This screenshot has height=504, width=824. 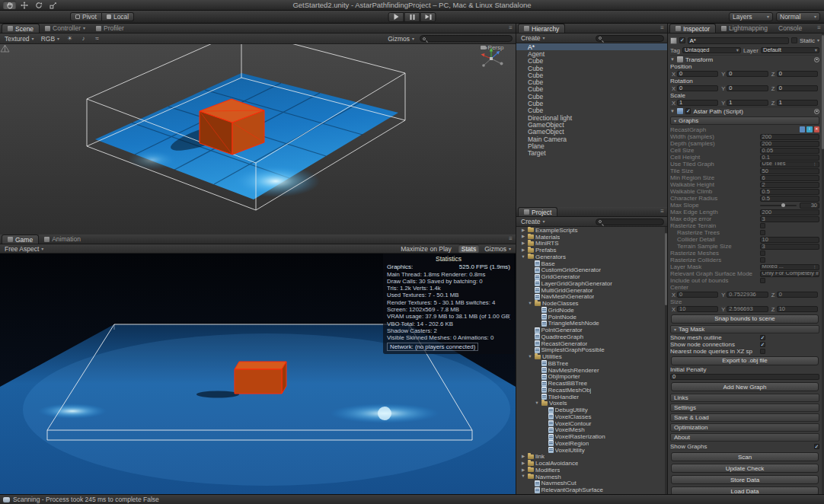 I want to click on graphs-header: ▾ Graphs, so click(x=745, y=120).